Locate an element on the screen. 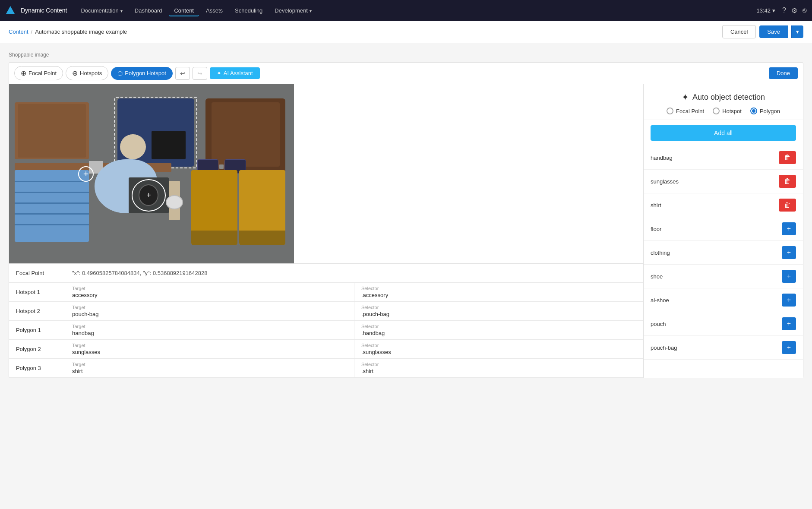 This screenshot has width=812, height=509. app-logo is located at coordinates (10, 10).